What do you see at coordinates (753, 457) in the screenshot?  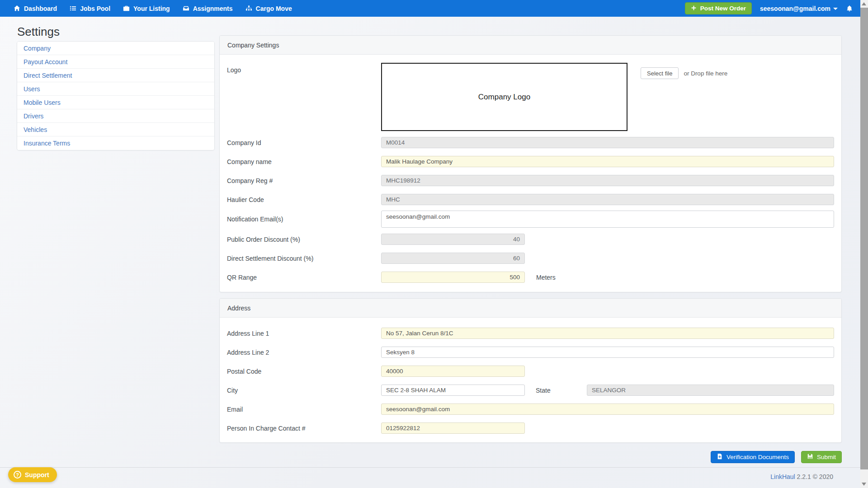 I see `verification-documents-button: Verification Documents` at bounding box center [753, 457].